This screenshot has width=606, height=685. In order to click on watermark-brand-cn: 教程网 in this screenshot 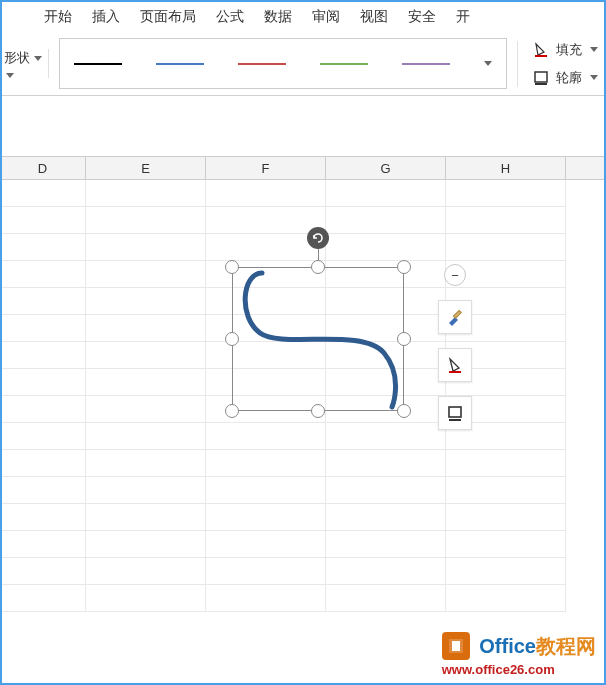, I will do `click(566, 646)`.